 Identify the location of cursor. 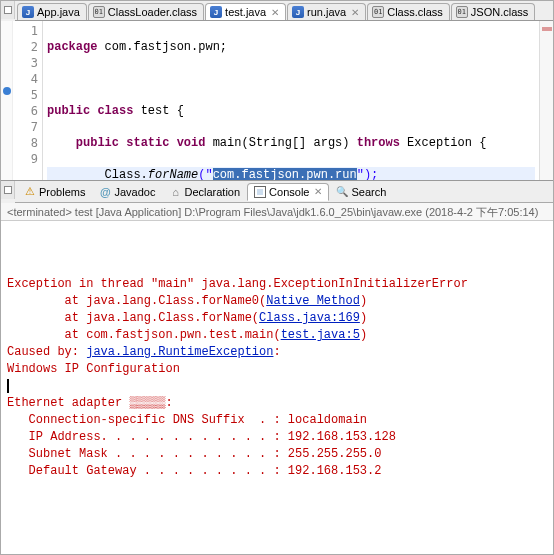
(8, 386).